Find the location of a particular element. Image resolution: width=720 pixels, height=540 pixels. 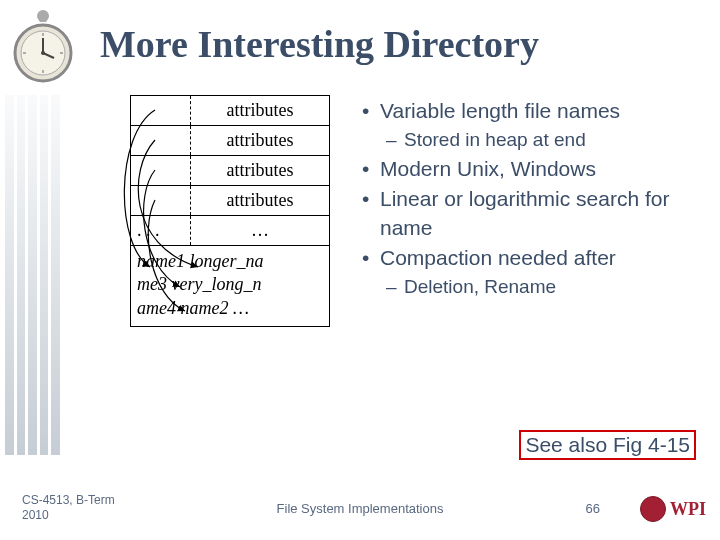

heap-line: ame4 name2 … is located at coordinates (193, 308).